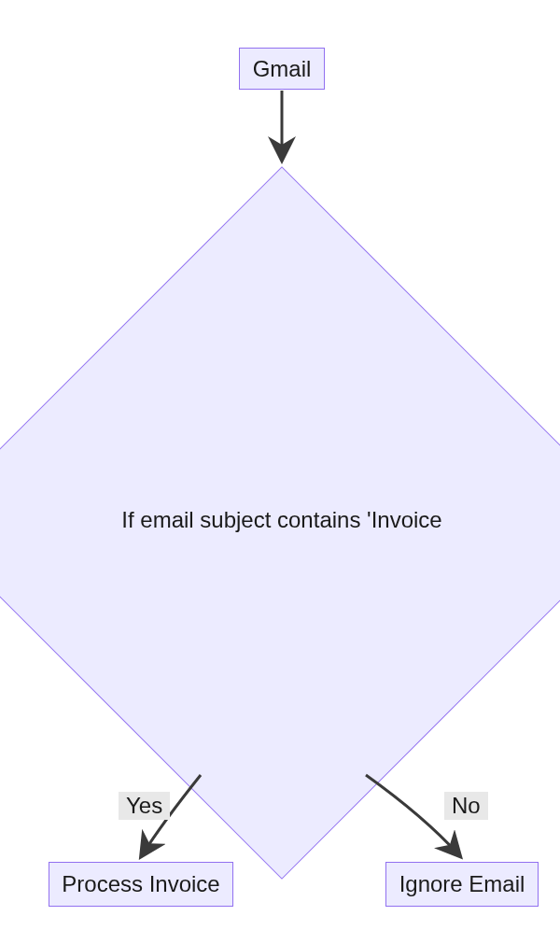 Image resolution: width=560 pixels, height=944 pixels. I want to click on edge-label-yes: Yes, so click(144, 806).